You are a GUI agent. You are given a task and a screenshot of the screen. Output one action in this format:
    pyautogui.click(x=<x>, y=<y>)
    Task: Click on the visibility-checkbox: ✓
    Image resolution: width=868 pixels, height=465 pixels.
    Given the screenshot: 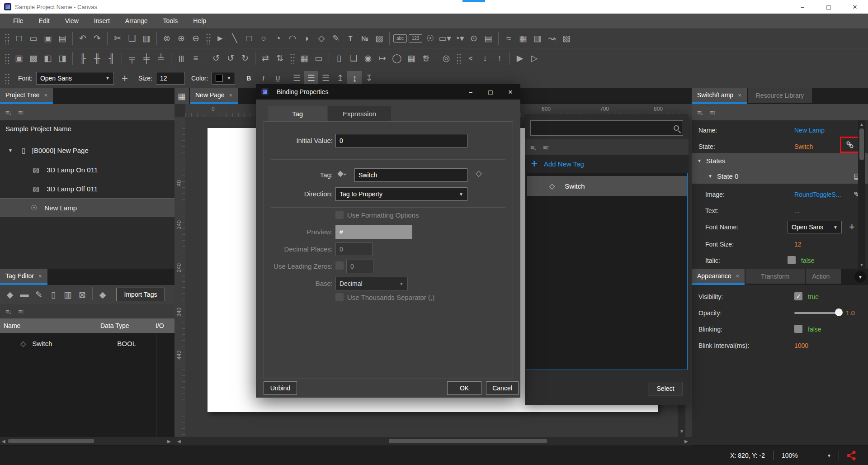 What is the action you would take?
    pyautogui.click(x=798, y=296)
    